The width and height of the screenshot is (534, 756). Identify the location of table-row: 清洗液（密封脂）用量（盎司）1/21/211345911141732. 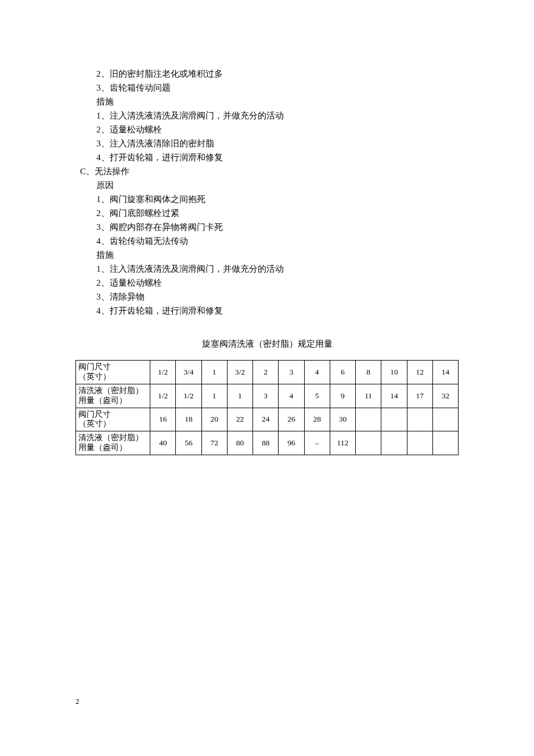
(267, 396).